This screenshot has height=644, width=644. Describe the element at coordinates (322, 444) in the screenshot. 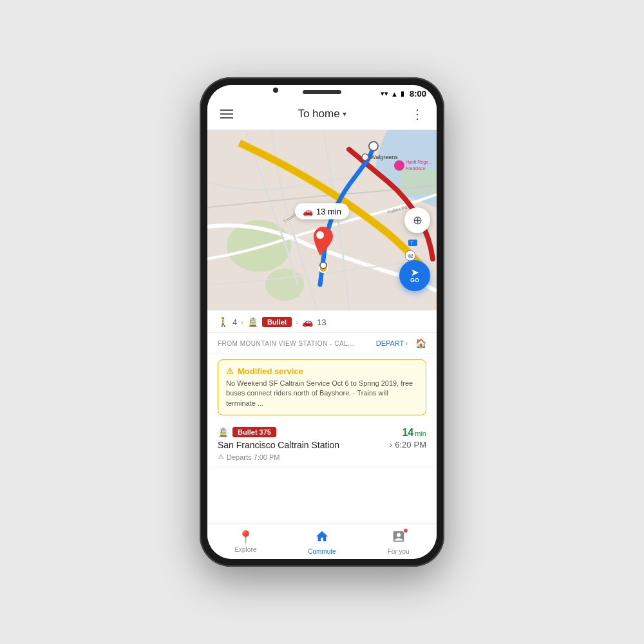

I see `train-option: 🚊 Bullet 375 San Francisco Caltrain Stat…` at that location.